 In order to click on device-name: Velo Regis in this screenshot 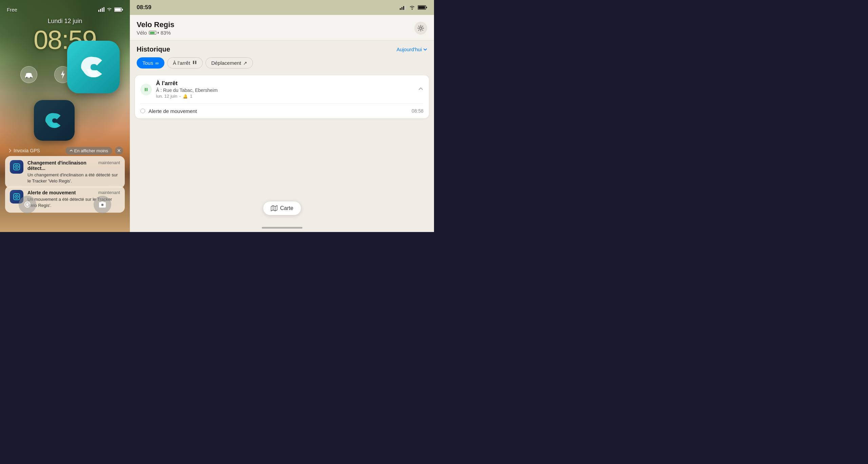, I will do `click(155, 25)`.